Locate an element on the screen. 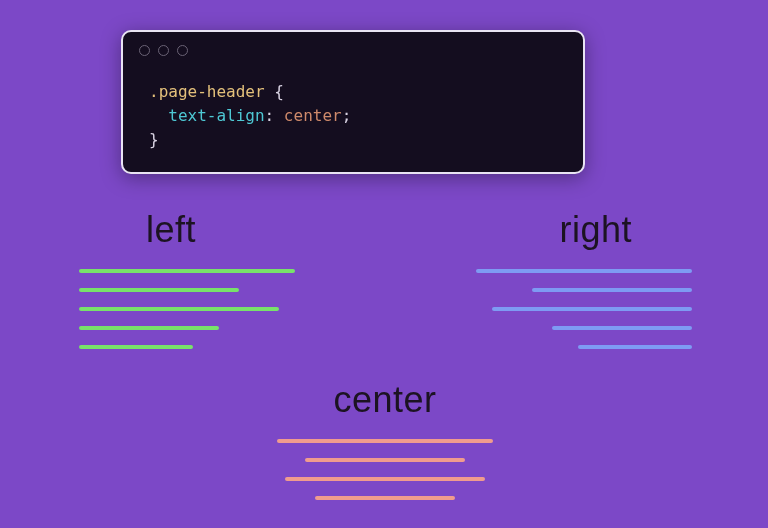  css-open-brace: { is located at coordinates (274, 92).